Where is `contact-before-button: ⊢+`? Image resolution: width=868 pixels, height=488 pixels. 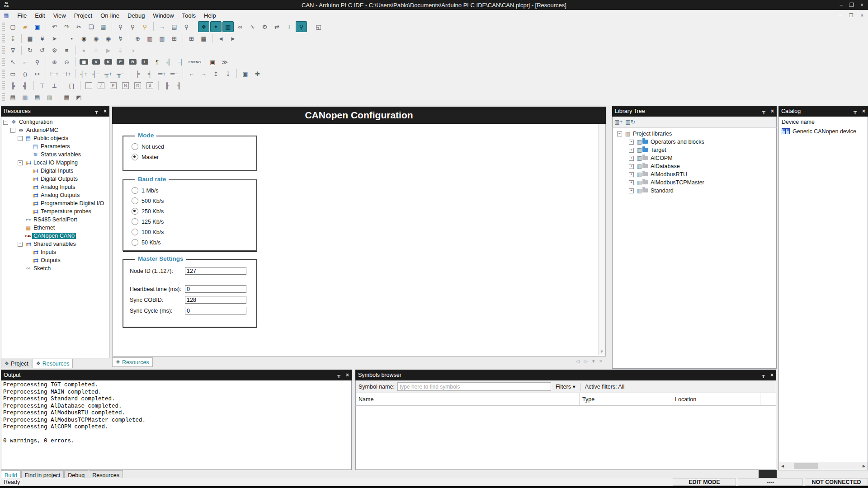
contact-before-button: ⊢+ is located at coordinates (54, 74).